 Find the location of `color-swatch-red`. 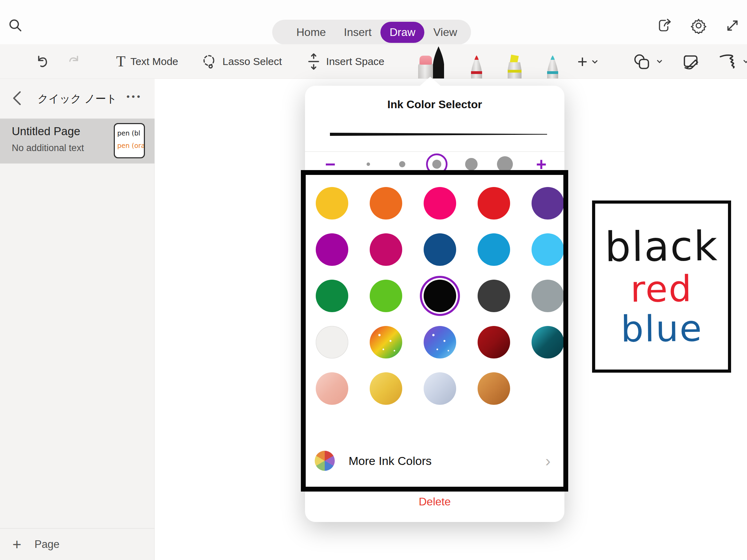

color-swatch-red is located at coordinates (494, 203).